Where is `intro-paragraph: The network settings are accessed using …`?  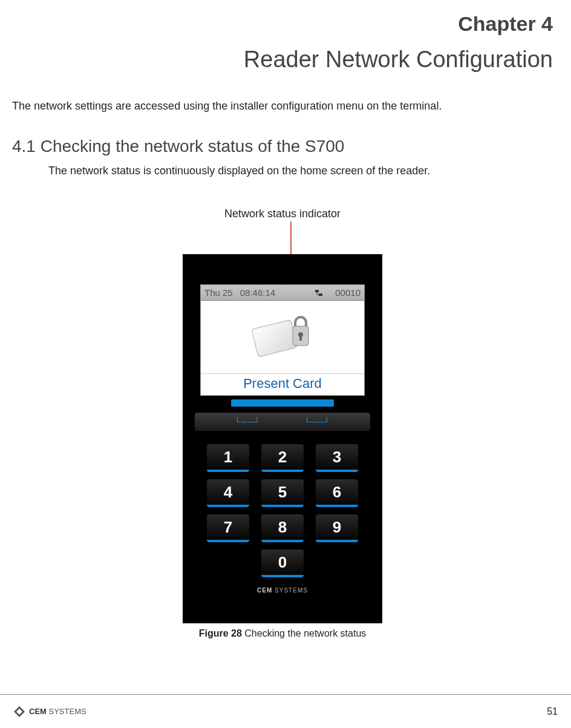 intro-paragraph: The network settings are accessed using … is located at coordinates (282, 107).